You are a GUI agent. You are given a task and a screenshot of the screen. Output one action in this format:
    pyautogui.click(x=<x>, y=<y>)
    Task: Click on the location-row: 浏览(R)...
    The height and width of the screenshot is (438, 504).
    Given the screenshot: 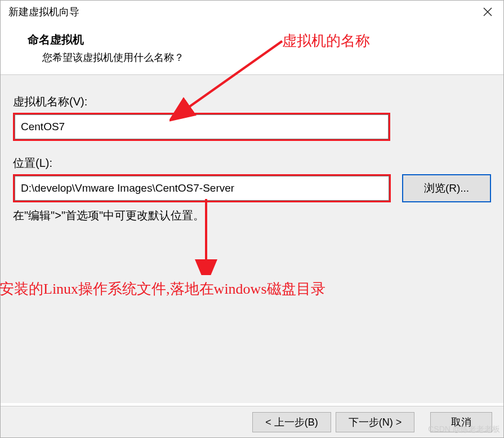 What is the action you would take?
    pyautogui.click(x=252, y=188)
    